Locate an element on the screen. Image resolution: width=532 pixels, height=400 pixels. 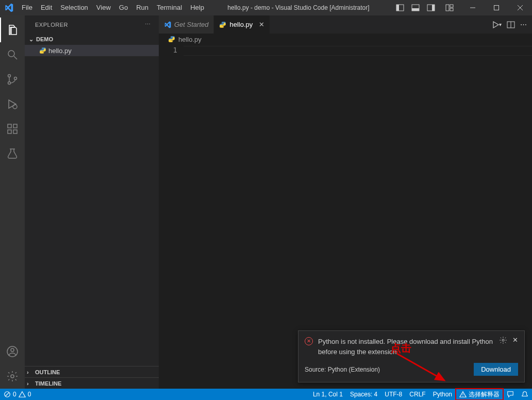
extensions-icon is located at coordinates (12, 129).